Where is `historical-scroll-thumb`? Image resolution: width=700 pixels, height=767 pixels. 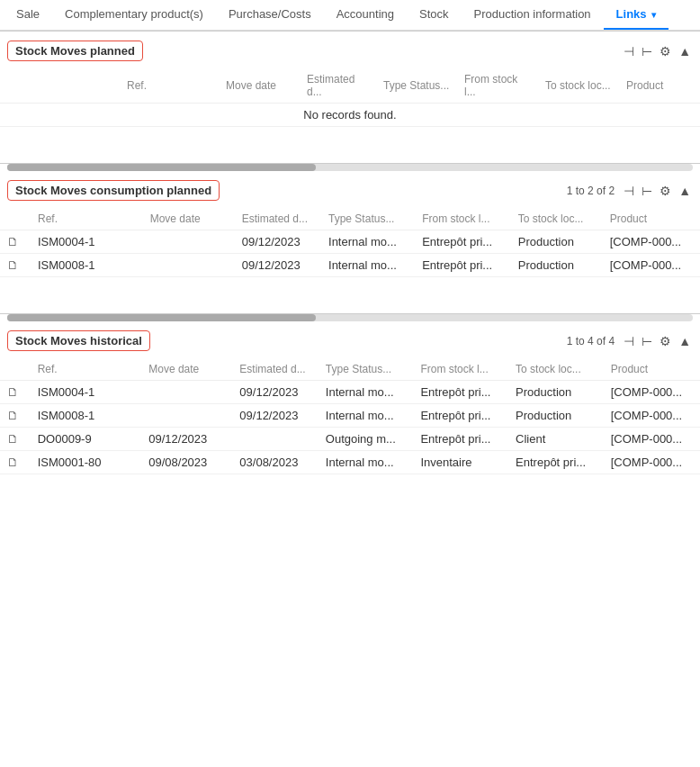
historical-scroll-thumb is located at coordinates (162, 318).